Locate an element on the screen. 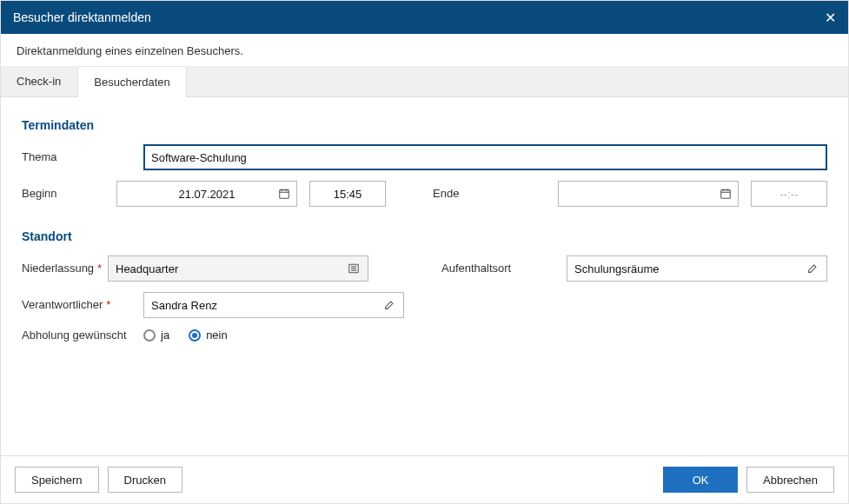 The width and height of the screenshot is (849, 504). input-ende-date is located at coordinates (648, 194).